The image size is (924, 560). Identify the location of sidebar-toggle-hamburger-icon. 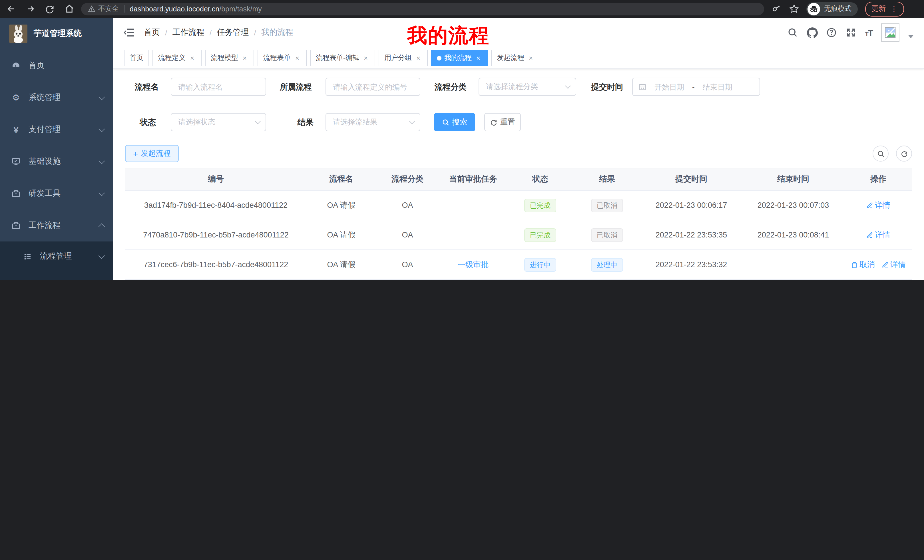
(129, 33).